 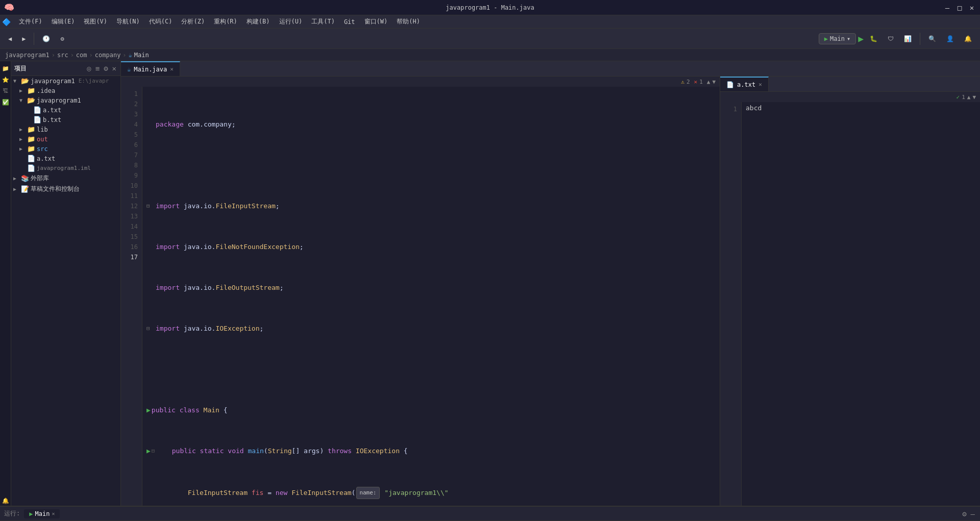 I want to click on menu-build: 构建(B), so click(x=258, y=21).